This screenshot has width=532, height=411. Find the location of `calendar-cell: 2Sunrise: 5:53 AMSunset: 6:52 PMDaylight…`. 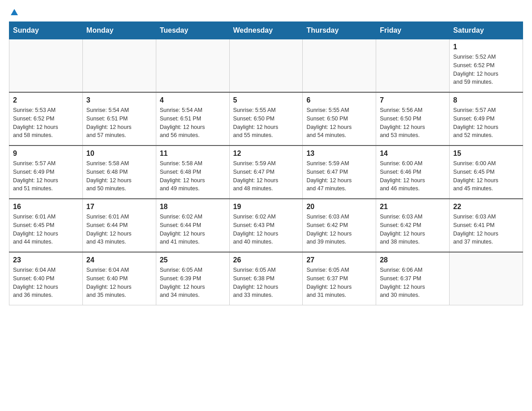

calendar-cell: 2Sunrise: 5:53 AMSunset: 6:52 PMDaylight… is located at coordinates (46, 119).